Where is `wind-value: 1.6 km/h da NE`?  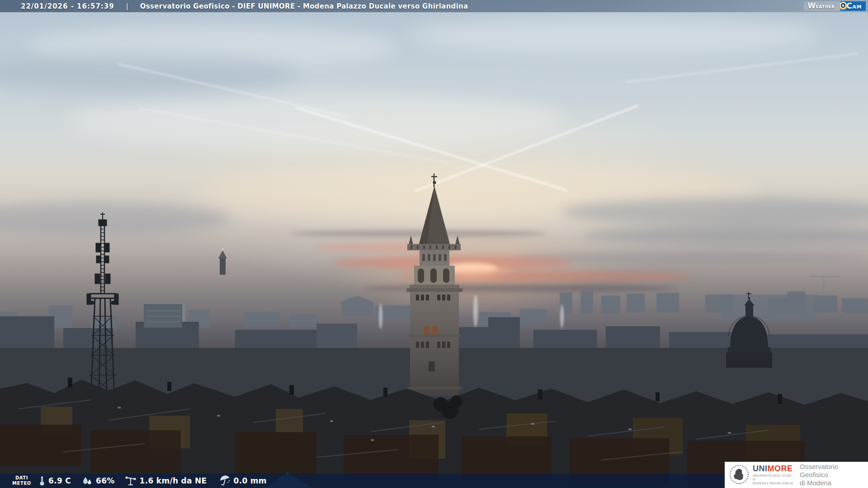
wind-value: 1.6 km/h da NE is located at coordinates (174, 481).